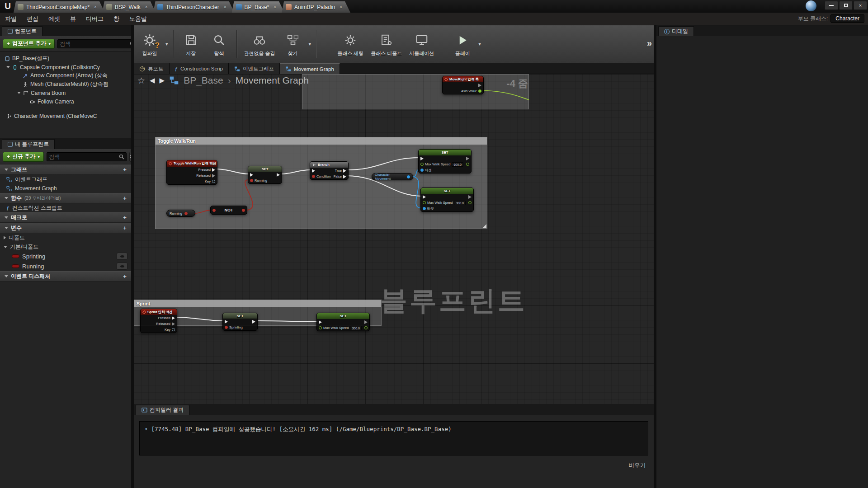 The width and height of the screenshot is (868, 488). I want to click on editor-tab-thirdpersonexamplemap: ThirdPersonExampleMap* ×, so click(59, 7).